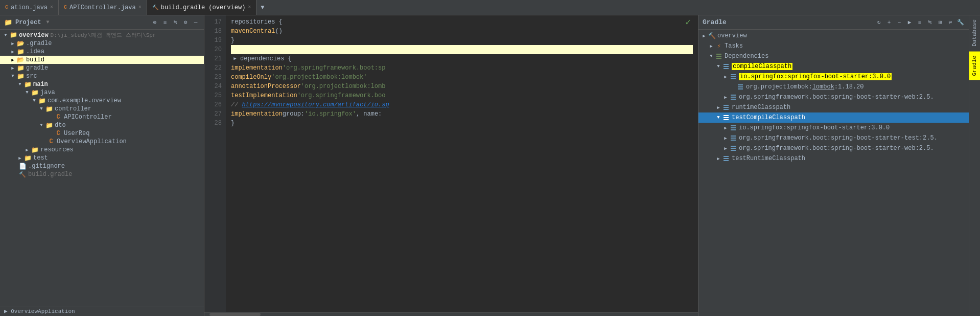 The height and width of the screenshot is (316, 980). What do you see at coordinates (714, 22) in the screenshot?
I see `gradle-title: Gradle` at bounding box center [714, 22].